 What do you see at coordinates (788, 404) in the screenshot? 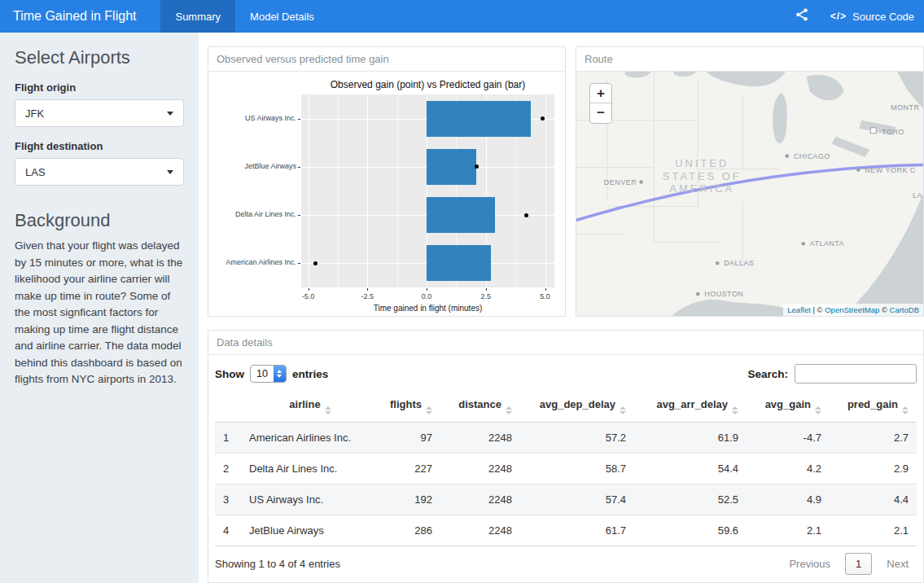
I see `column-label: avg_gain` at bounding box center [788, 404].